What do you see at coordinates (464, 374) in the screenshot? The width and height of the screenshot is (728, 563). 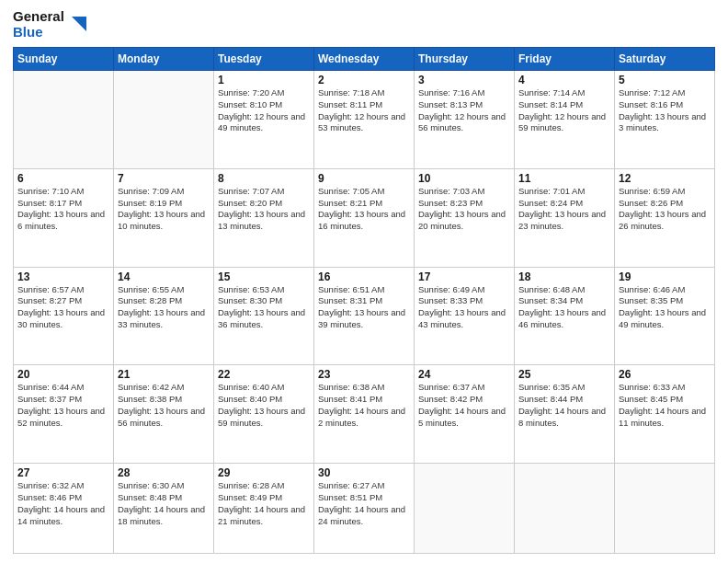 I see `day-number: 24` at bounding box center [464, 374].